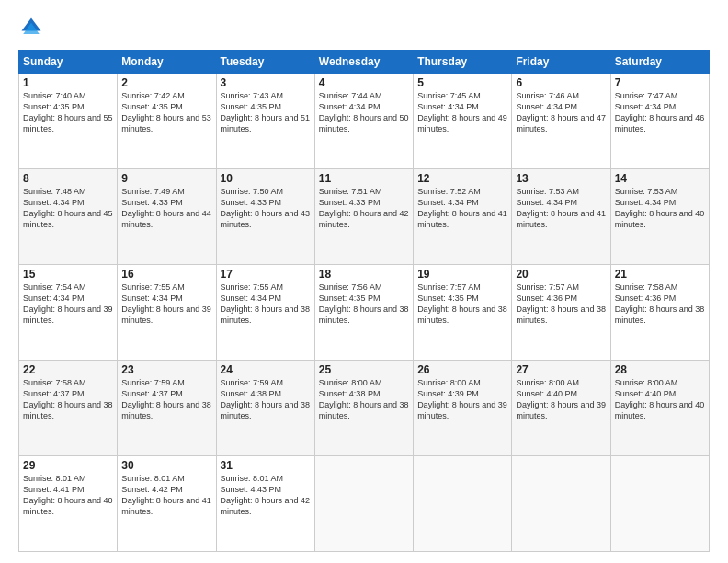 This screenshot has height=563, width=728. Describe the element at coordinates (167, 408) in the screenshot. I see `calendar-cell: 23 Sunrise: 7:59 AMSunset: 4:37 PMDaylig…` at that location.